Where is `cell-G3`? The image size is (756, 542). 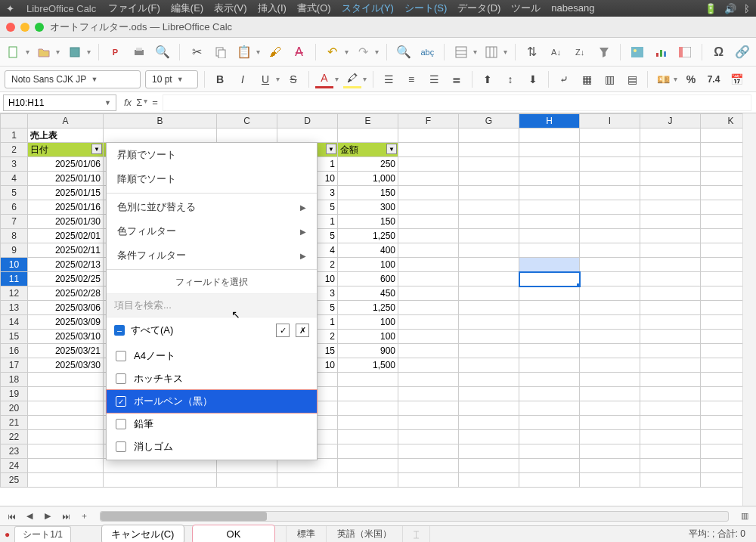 cell-G3 is located at coordinates (489, 165).